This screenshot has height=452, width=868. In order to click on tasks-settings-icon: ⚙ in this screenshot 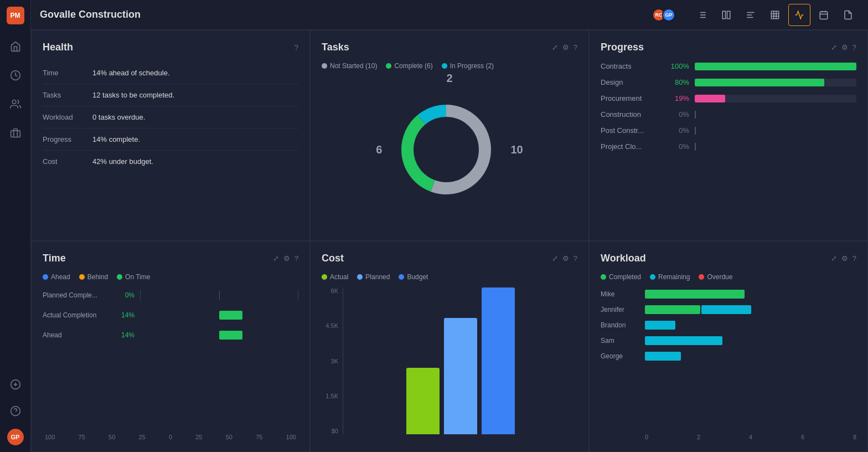, I will do `click(566, 48)`.